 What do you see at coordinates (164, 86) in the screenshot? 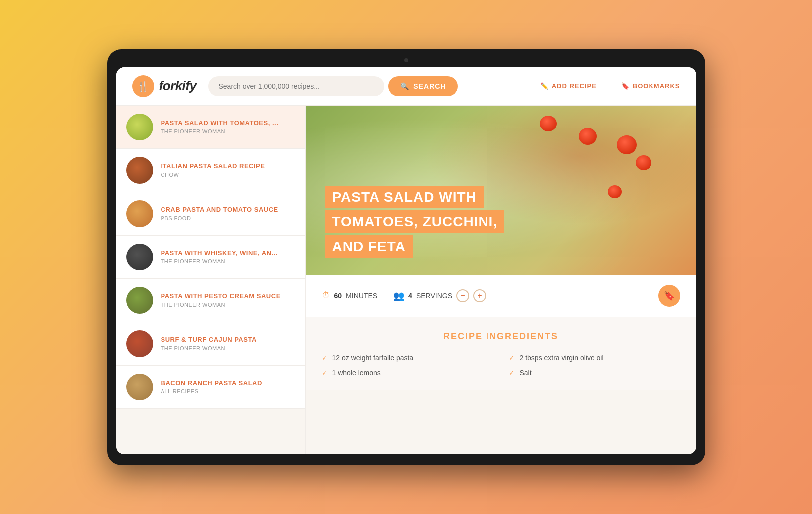
I see `logo-area: 🍴 forkify` at bounding box center [164, 86].